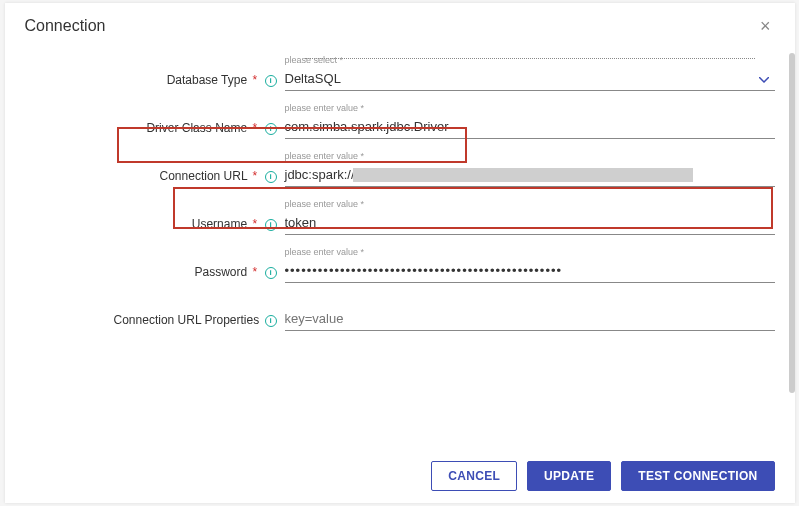 The width and height of the screenshot is (799, 506). Describe the element at coordinates (208, 80) in the screenshot. I see `label-text: Database Type` at that location.